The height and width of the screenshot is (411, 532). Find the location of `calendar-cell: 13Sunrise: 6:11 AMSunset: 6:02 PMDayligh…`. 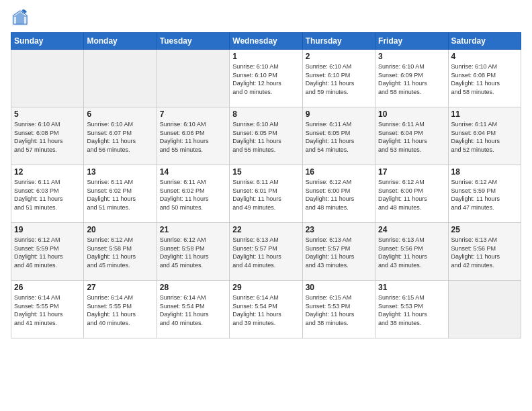

calendar-cell: 13Sunrise: 6:11 AMSunset: 6:02 PMDayligh… is located at coordinates (120, 194).